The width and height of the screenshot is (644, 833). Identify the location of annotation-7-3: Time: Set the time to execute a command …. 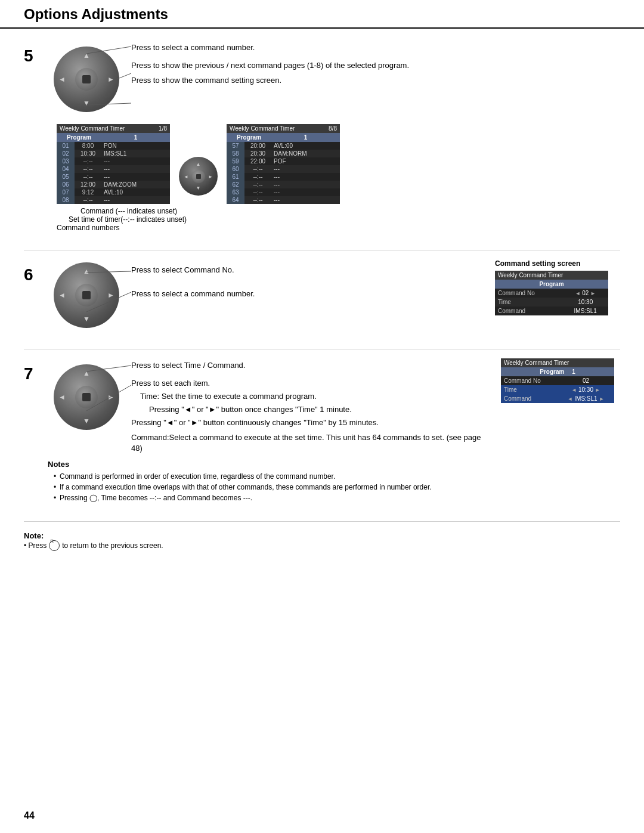
(315, 397).